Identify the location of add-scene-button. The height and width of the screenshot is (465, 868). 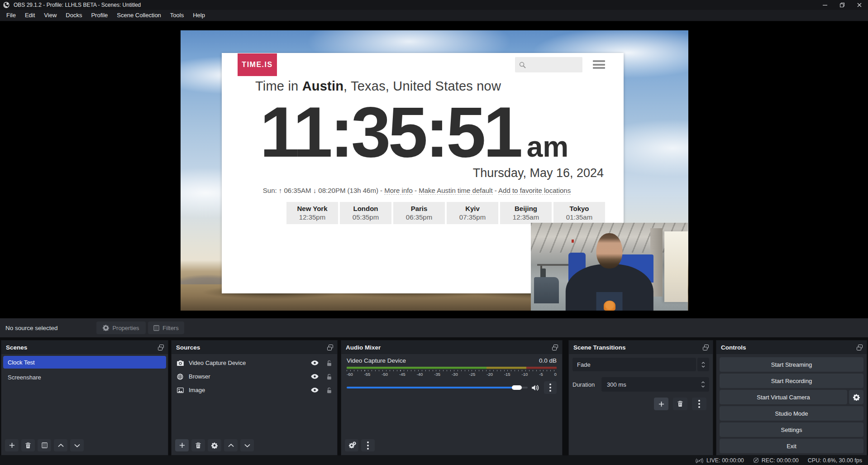
(12, 446).